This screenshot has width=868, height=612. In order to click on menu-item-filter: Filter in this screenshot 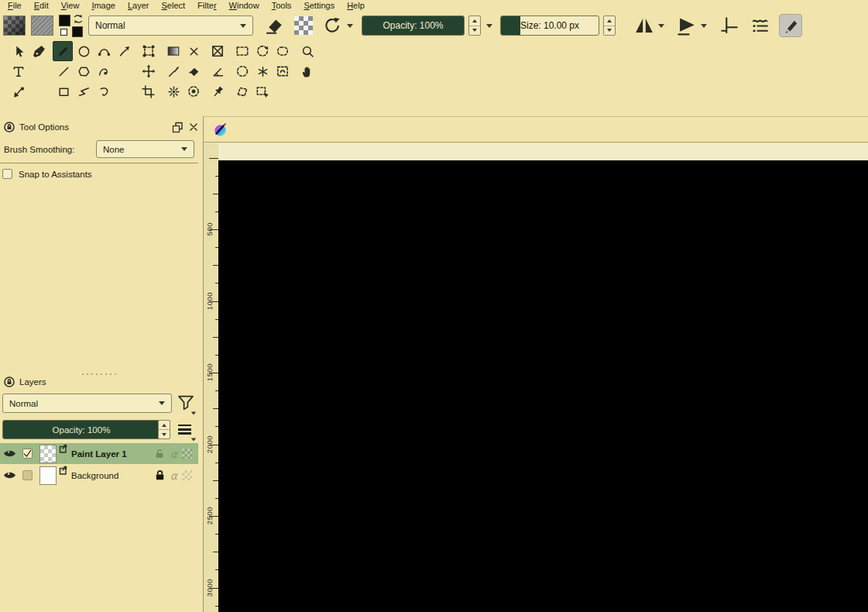, I will do `click(207, 5)`.